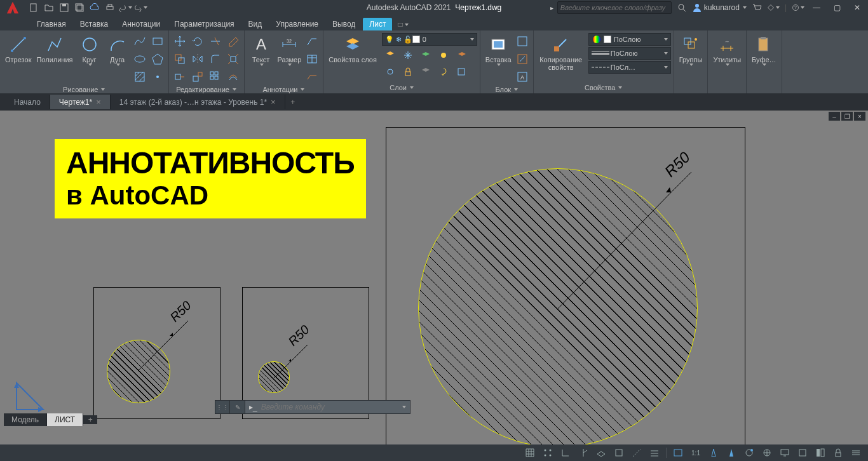 This screenshot has width=868, height=461. I want to click on stretch-icon, so click(180, 77).